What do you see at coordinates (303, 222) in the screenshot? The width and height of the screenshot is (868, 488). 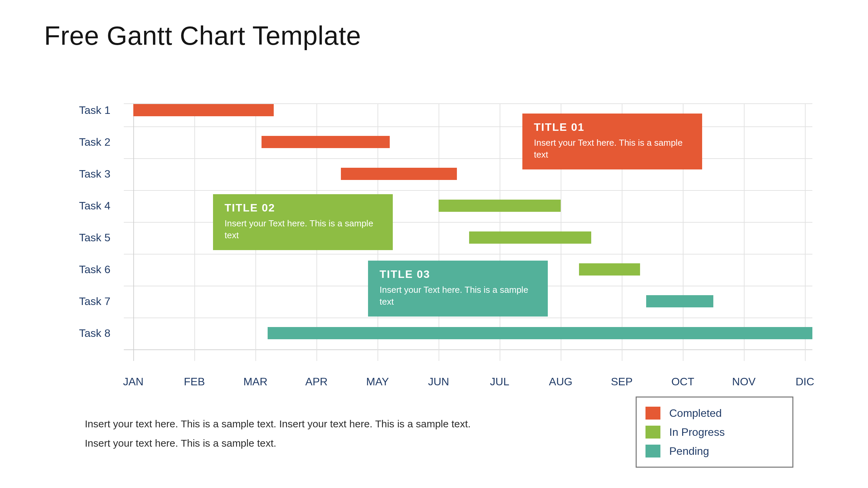 I see `callout-02: TITLE 02 Insert your Text here. This is …` at bounding box center [303, 222].